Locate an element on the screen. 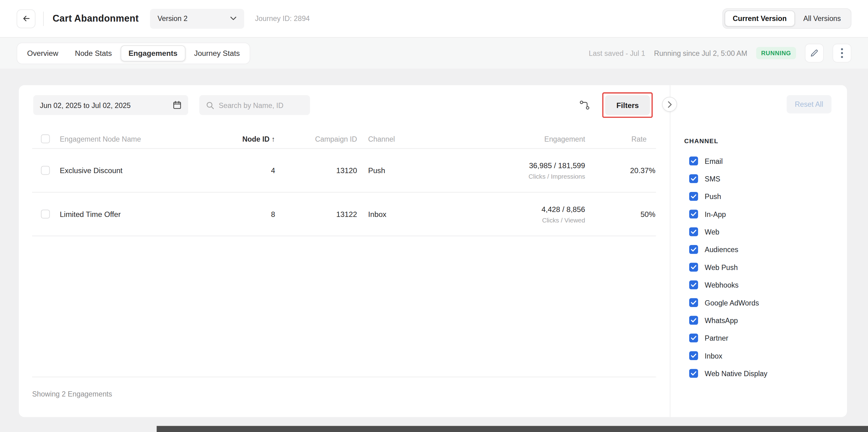 Image resolution: width=868 pixels, height=432 pixels. search-icon is located at coordinates (210, 105).